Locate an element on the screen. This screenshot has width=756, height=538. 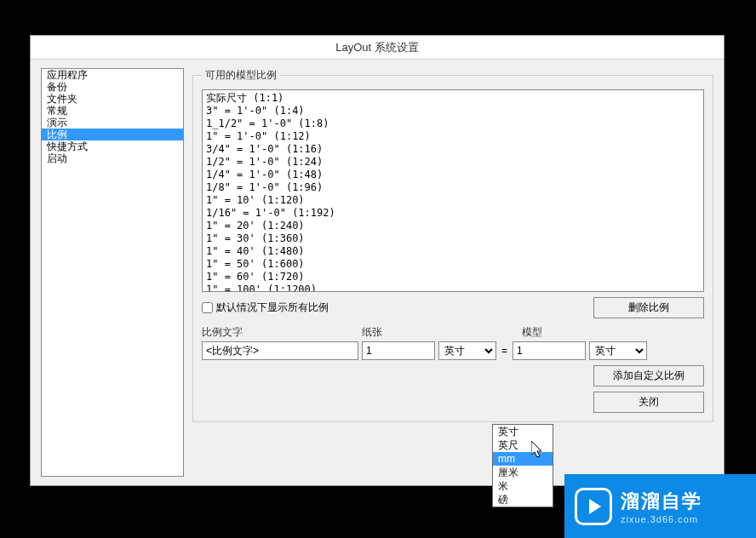
watermark: 溜溜自学 zixue.3d66.com is located at coordinates (661, 506).